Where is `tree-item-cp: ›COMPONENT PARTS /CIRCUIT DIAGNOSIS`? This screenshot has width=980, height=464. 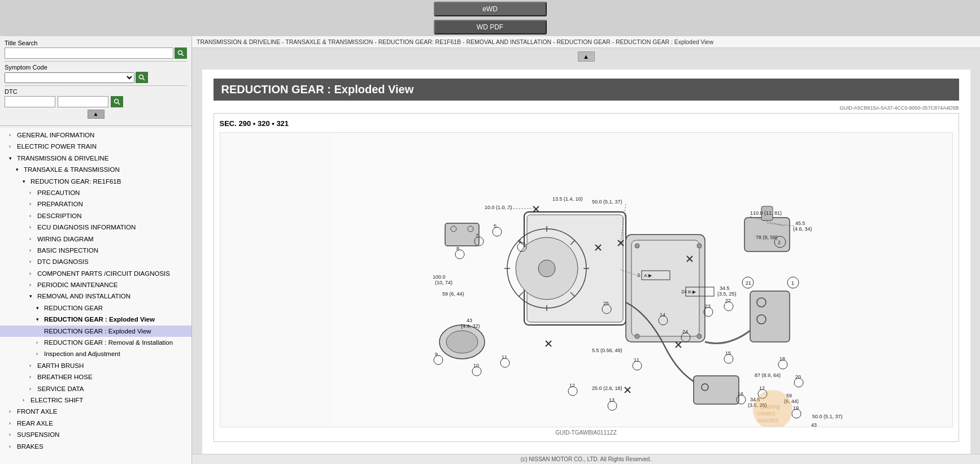 tree-item-cp: ›COMPONENT PARTS /CIRCUIT DIAGNOSIS is located at coordinates (96, 274).